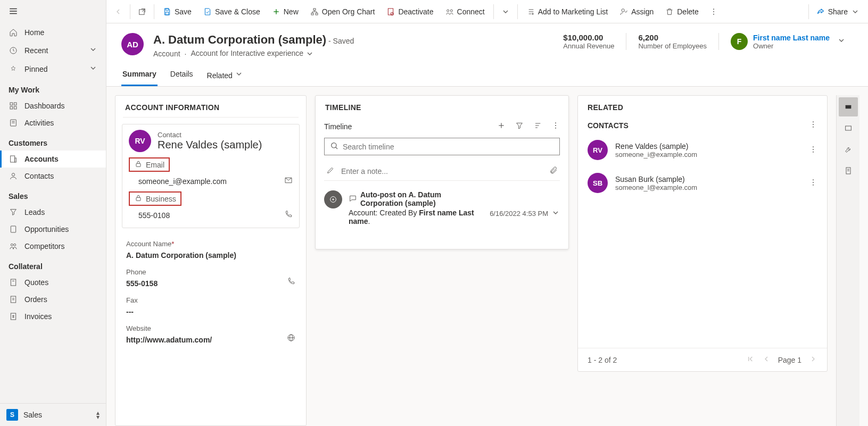 This screenshot has width=868, height=426. What do you see at coordinates (506, 12) in the screenshot?
I see `connect-dropdown` at bounding box center [506, 12].